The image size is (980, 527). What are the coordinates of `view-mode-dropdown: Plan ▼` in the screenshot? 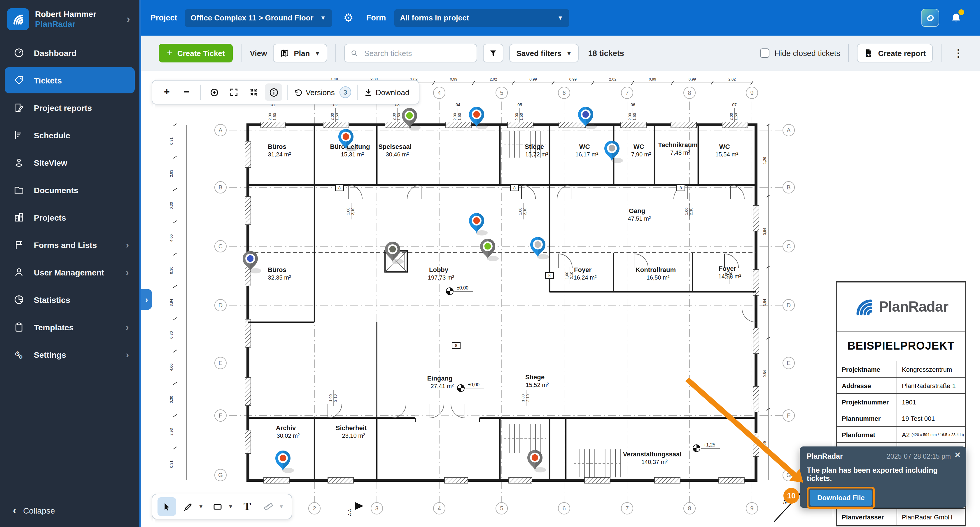 It's located at (301, 53).